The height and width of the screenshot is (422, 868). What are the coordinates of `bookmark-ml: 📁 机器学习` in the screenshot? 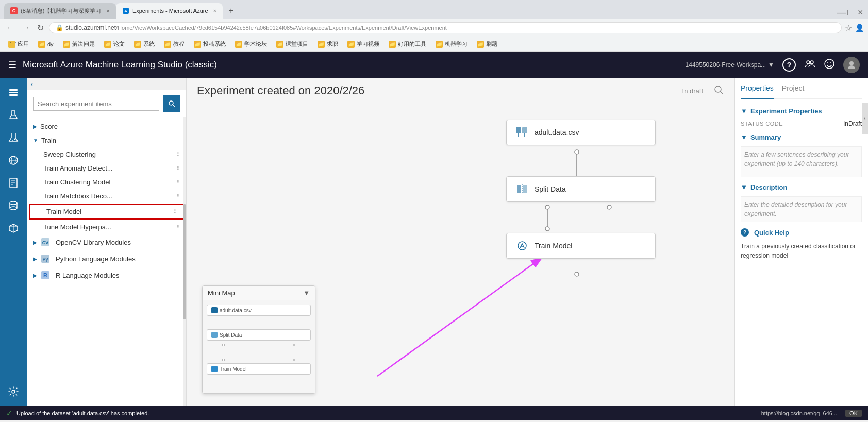 It's located at (452, 44).